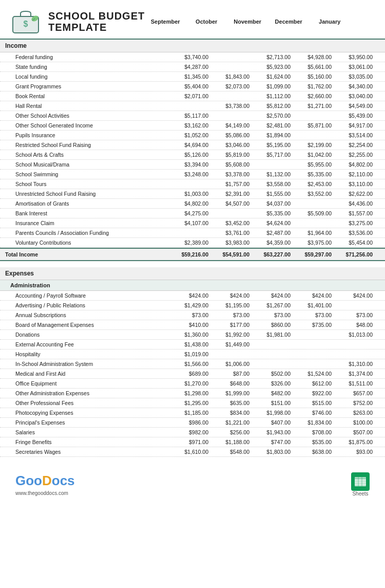 The width and height of the screenshot is (385, 588). Describe the element at coordinates (192, 422) in the screenshot. I see `expense-row: Principal's Expenses$986.00$1,221.00$407…` at that location.